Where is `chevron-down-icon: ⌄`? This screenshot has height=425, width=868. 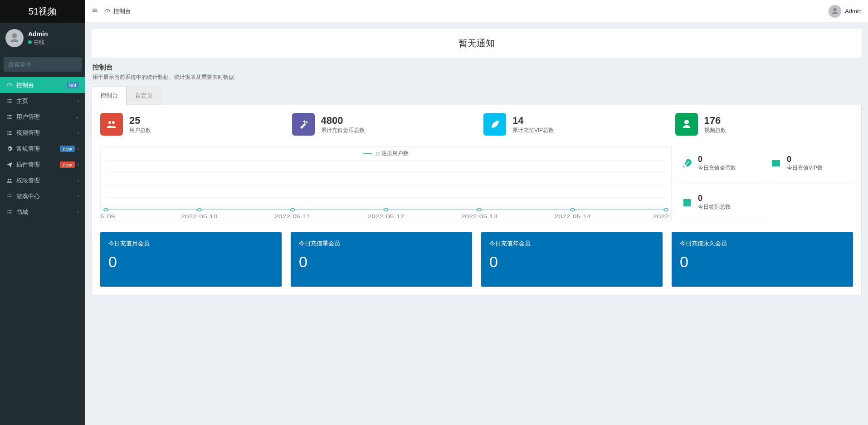
chevron-down-icon: ⌄ is located at coordinates (77, 117).